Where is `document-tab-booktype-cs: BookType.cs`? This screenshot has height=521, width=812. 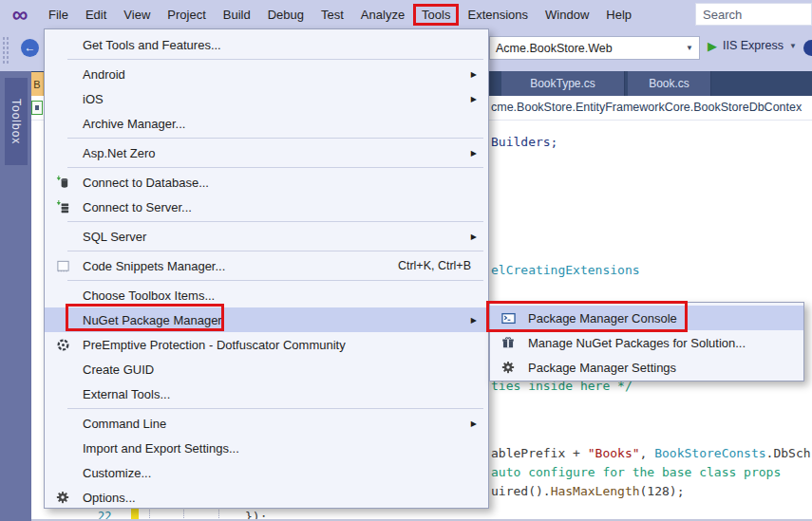
document-tab-booktype-cs: BookType.cs is located at coordinates (563, 84).